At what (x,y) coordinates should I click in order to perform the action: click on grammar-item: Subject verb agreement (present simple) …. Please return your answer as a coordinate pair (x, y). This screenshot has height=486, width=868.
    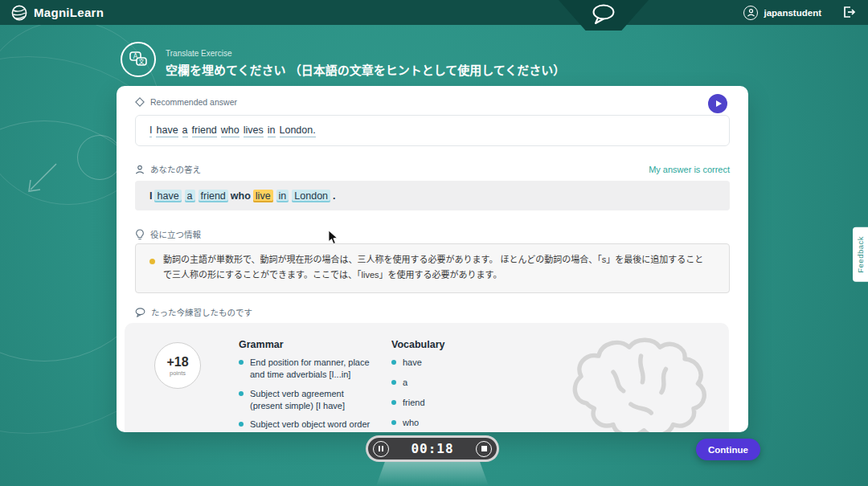
    Looking at the image, I should click on (308, 400).